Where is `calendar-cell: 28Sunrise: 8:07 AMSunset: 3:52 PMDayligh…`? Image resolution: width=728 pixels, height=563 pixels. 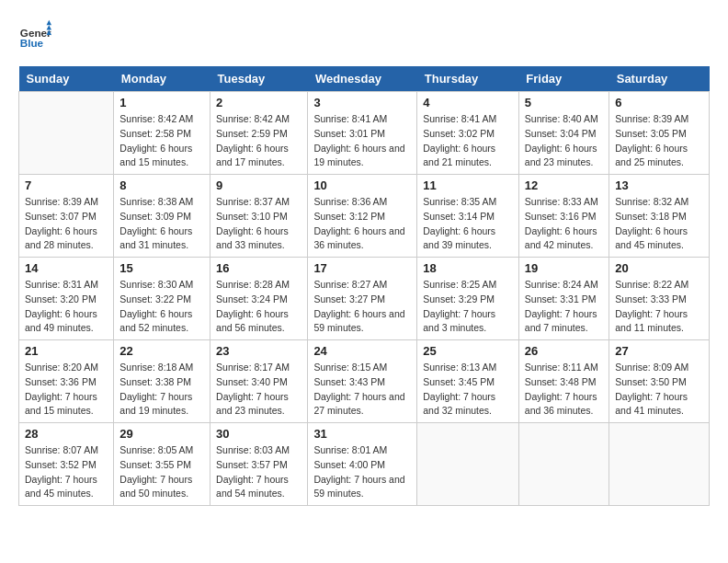
calendar-cell: 28Sunrise: 8:07 AMSunset: 3:52 PMDayligh… is located at coordinates (66, 465).